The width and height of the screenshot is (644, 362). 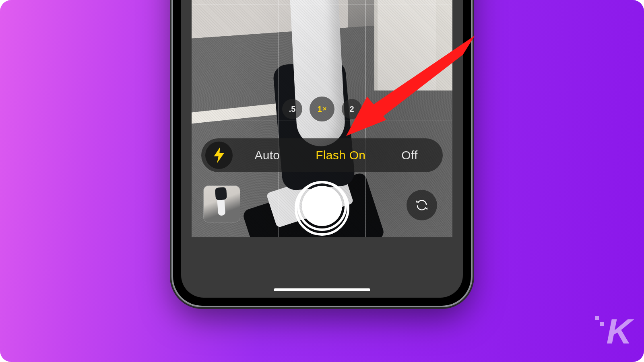 I want to click on flip-camera-icon, so click(x=422, y=205).